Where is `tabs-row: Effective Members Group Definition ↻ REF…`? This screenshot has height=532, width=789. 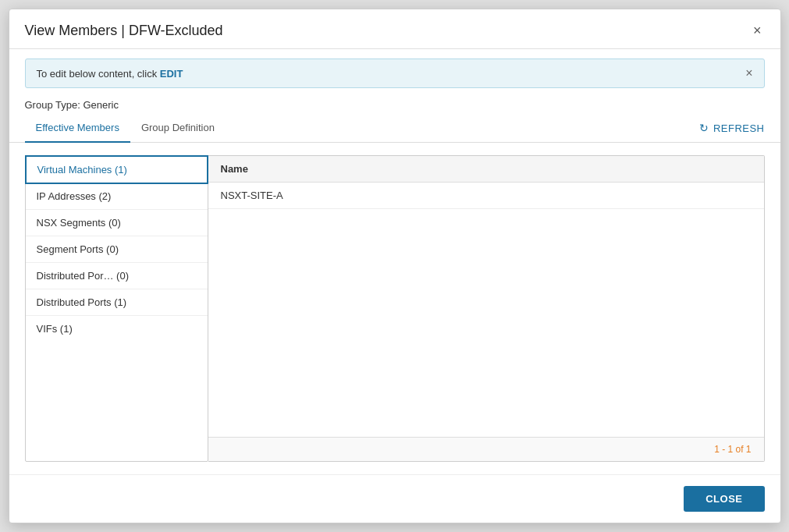
tabs-row: Effective Members Group Definition ↻ REF… is located at coordinates (395, 128).